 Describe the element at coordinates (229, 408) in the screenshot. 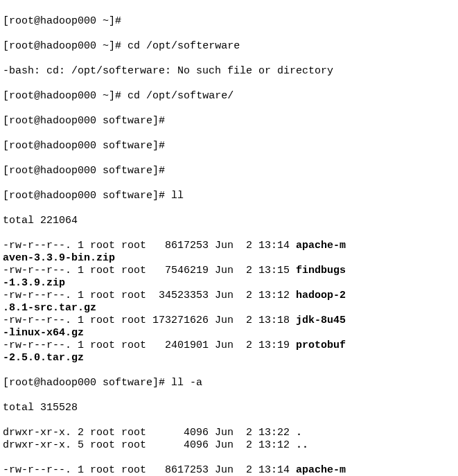

I see `total-line: total 315528` at that location.